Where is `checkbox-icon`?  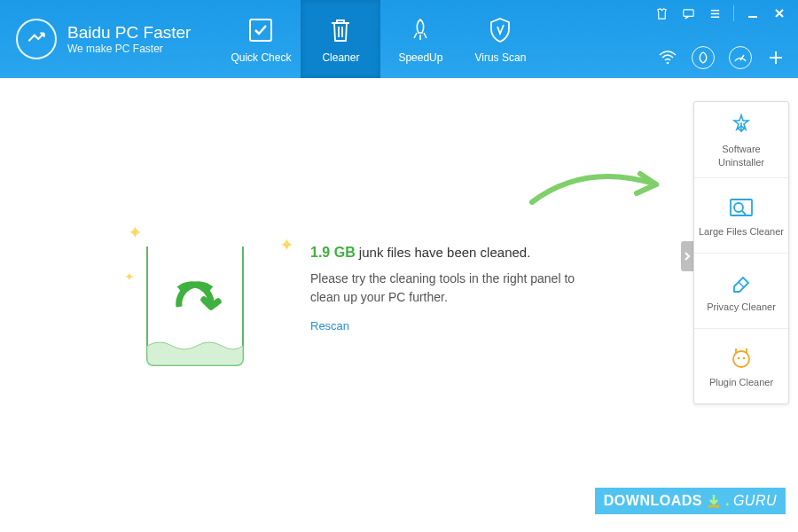 checkbox-icon is located at coordinates (261, 30).